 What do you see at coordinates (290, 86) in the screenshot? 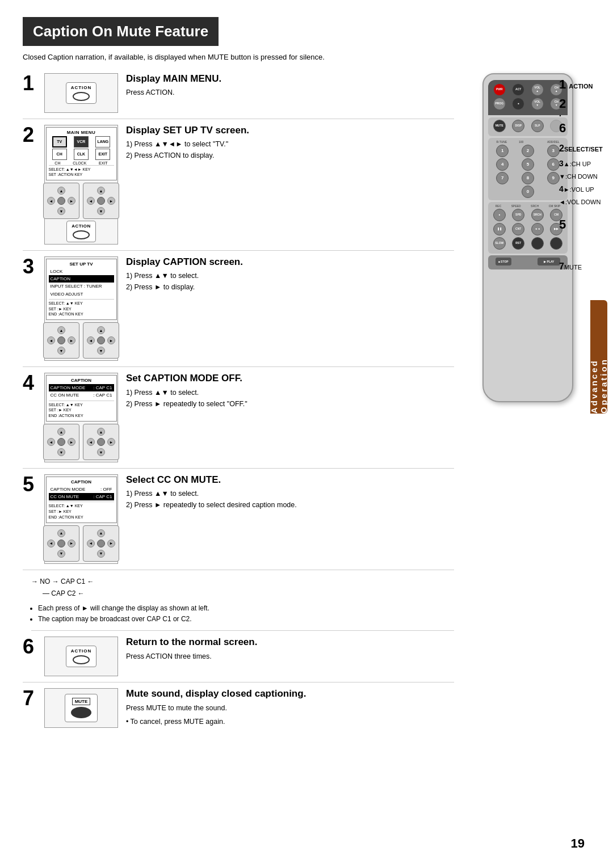
I see `step-1-content: Display MAIN MENU. Press ACTION.` at bounding box center [290, 86].